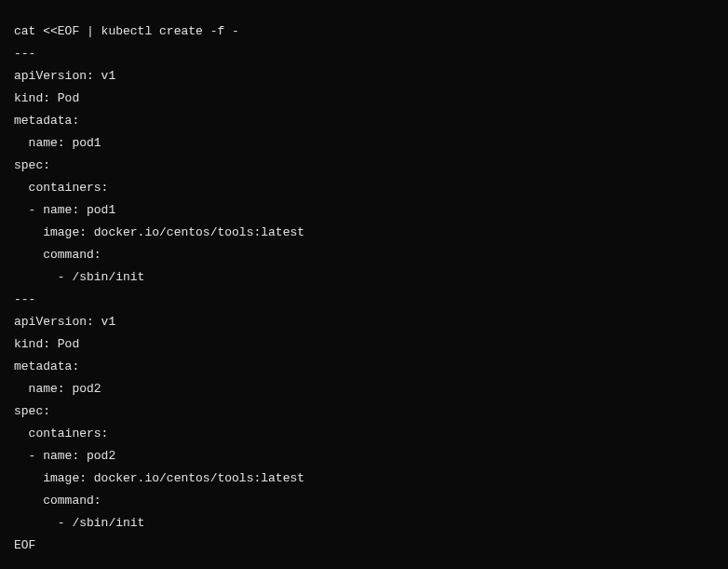 The width and height of the screenshot is (728, 569). What do you see at coordinates (364, 32) in the screenshot?
I see `code-line: cat <<EOF | kubectl create -f -` at bounding box center [364, 32].